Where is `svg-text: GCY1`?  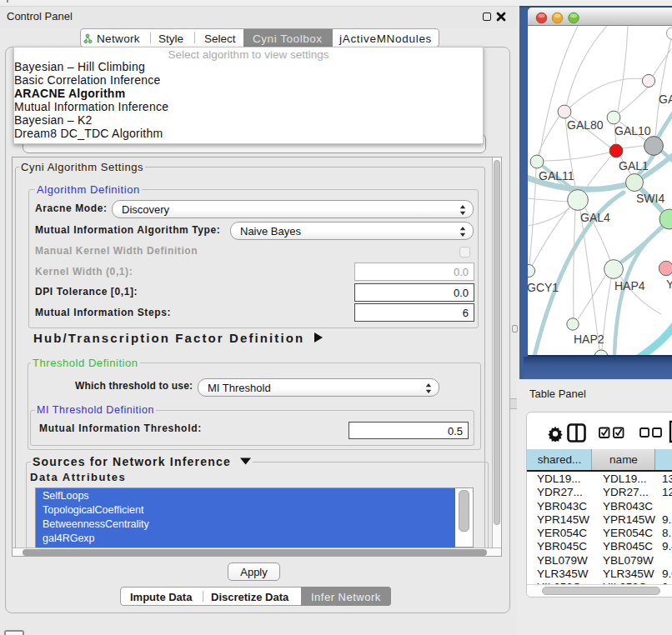
svg-text: GCY1 is located at coordinates (544, 288).